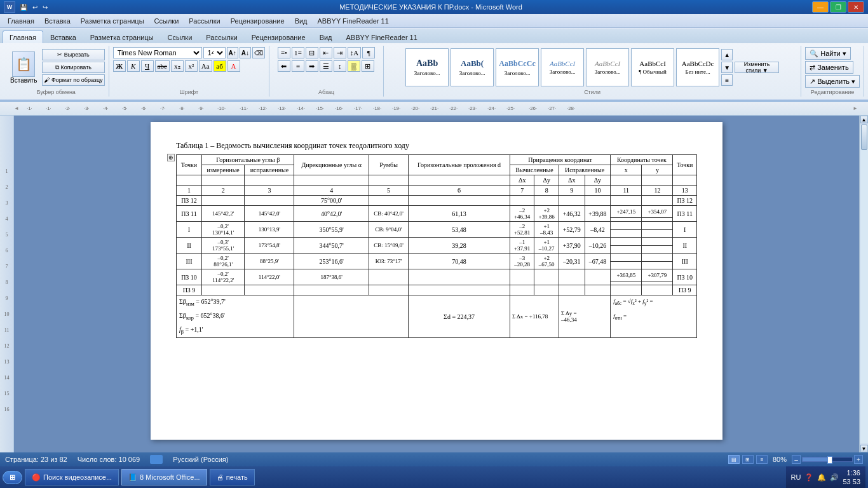  I want to click on vertical-scrollbar: ▲ ▼, so click(864, 284).